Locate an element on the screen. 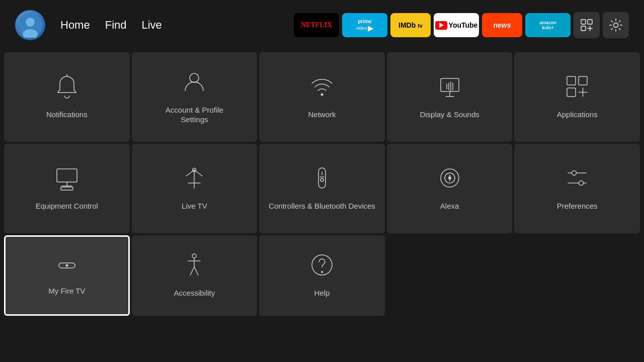 The image size is (644, 362). bell-icon is located at coordinates (67, 87).